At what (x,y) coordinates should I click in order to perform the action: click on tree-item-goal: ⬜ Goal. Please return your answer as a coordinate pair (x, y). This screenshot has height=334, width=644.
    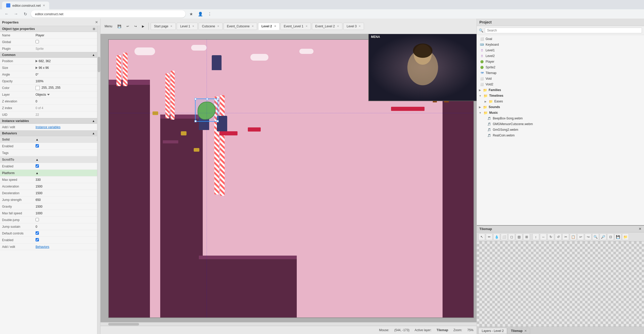
    Looking at the image, I should click on (561, 39).